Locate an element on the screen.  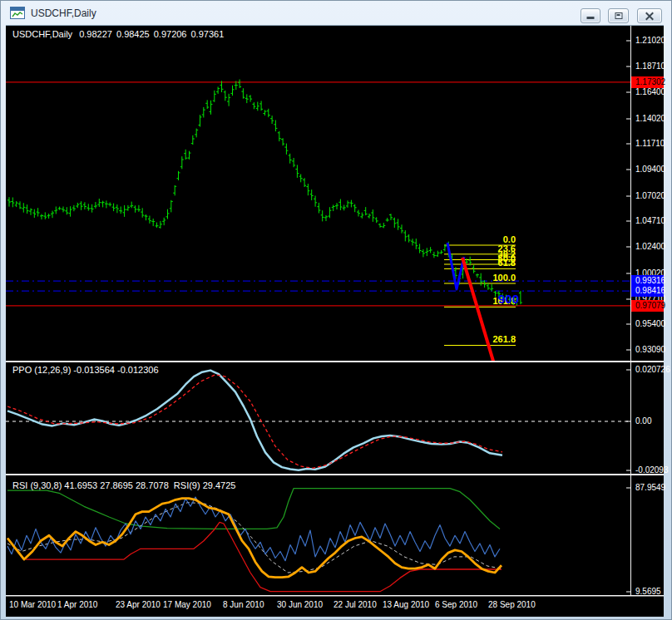
date-axis-label: 6 Sep 2010 is located at coordinates (456, 605).